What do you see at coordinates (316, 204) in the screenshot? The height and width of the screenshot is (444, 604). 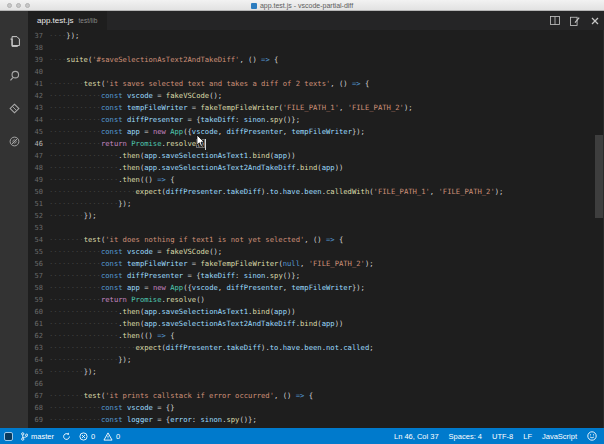 I see `code-line: 51················});` at bounding box center [316, 204].